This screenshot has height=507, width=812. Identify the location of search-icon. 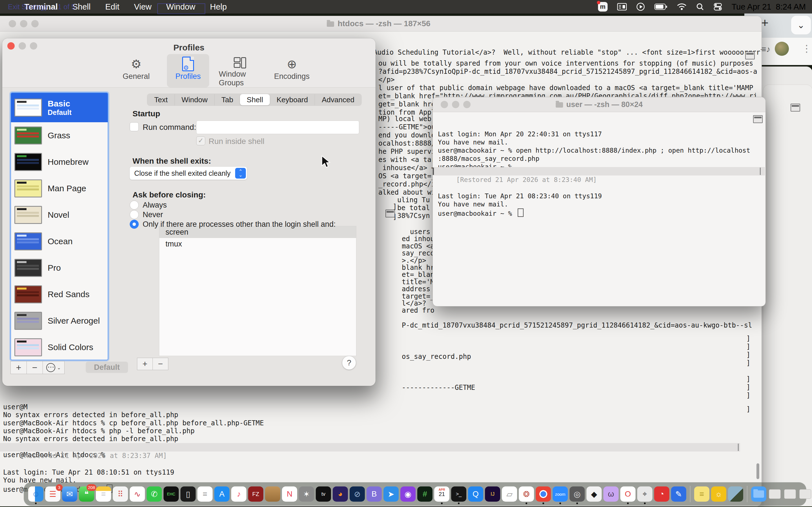
(700, 7).